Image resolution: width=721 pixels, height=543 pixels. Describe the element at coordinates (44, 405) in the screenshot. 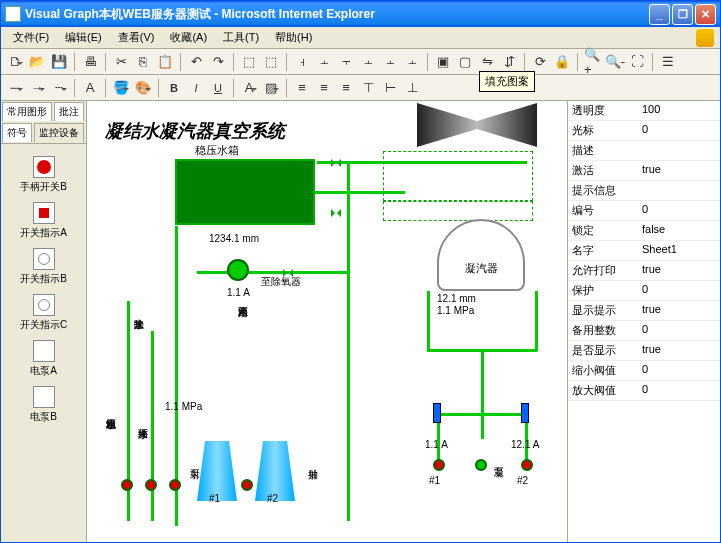

I see `palette-item: 电泵B` at that location.